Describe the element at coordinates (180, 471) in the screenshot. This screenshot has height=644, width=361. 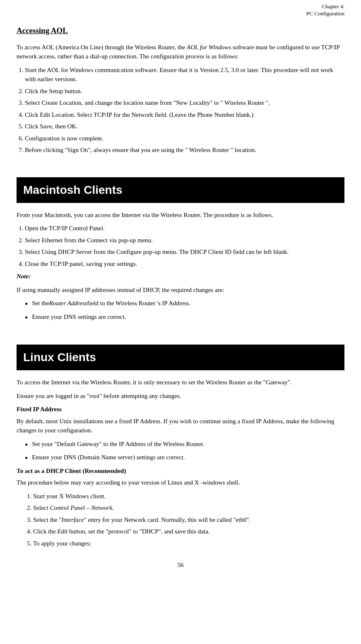
I see `dhcp-heading: To act as a DHCP Client (Recommended)` at that location.